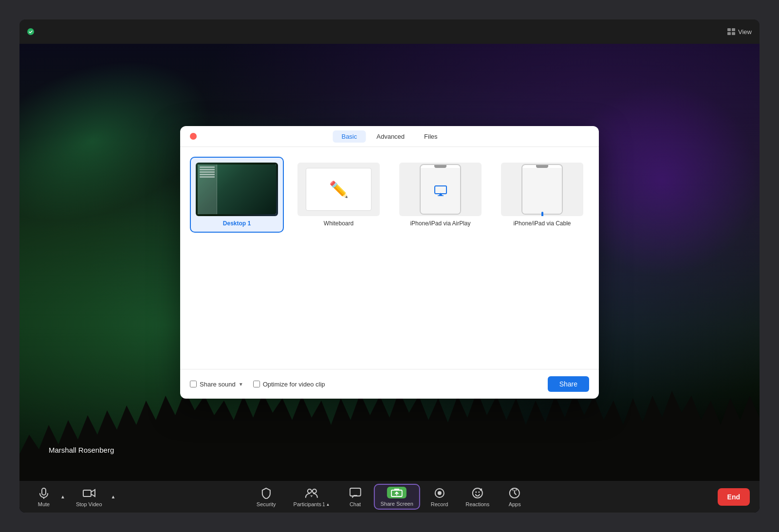  Describe the element at coordinates (339, 189) in the screenshot. I see `whiteboard-thumb: ✏️` at that location.